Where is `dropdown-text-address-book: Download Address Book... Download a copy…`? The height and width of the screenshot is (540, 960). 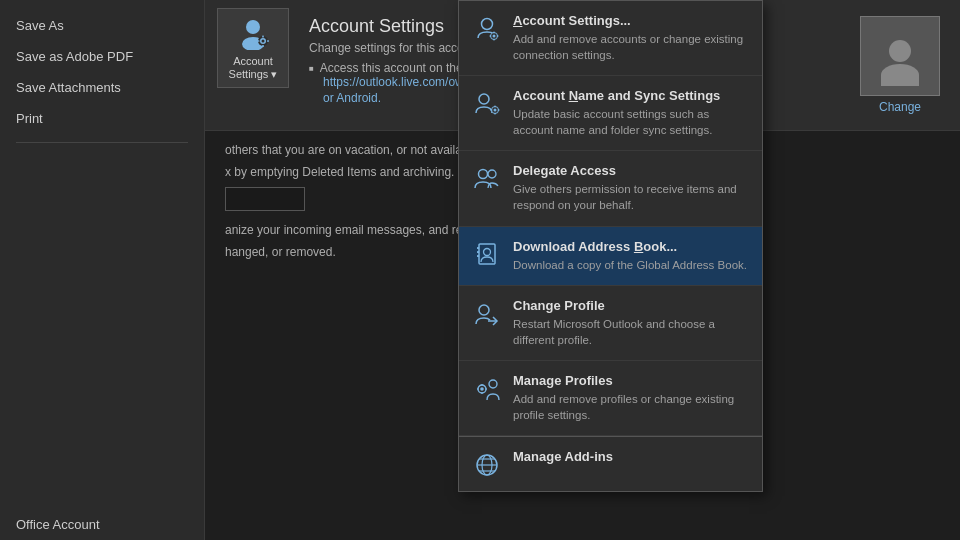
dropdown-text-address-book: Download Address Book... Download a copy… is located at coordinates (630, 256).